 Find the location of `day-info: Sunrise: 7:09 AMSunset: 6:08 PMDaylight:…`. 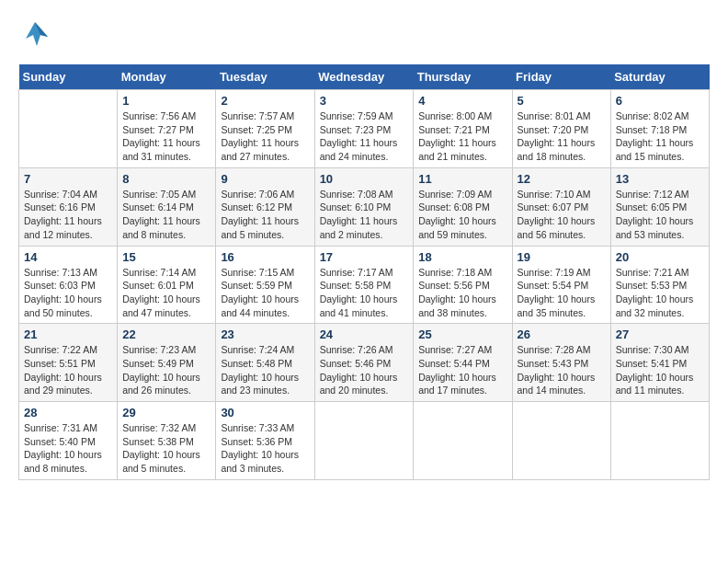

day-info: Sunrise: 7:09 AMSunset: 6:08 PMDaylight:… is located at coordinates (462, 215).